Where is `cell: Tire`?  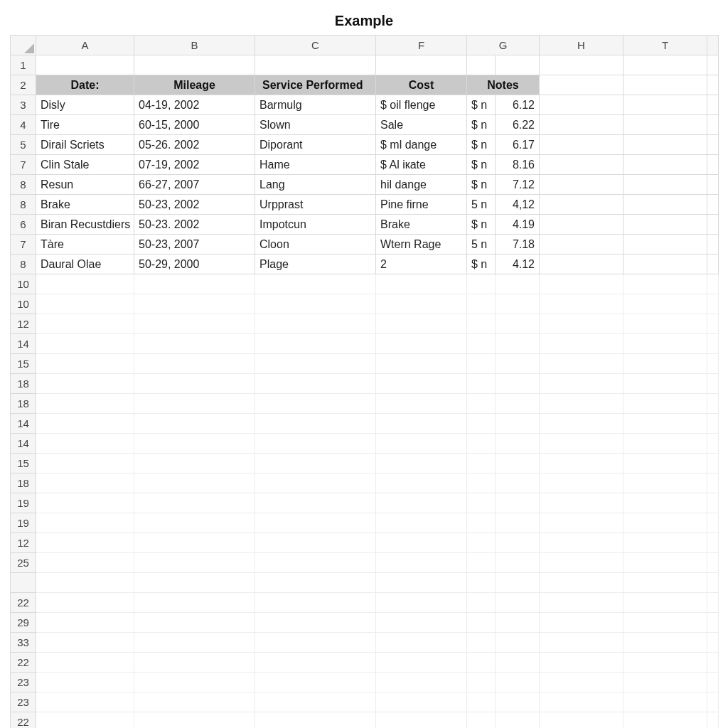 cell: Tire is located at coordinates (85, 125).